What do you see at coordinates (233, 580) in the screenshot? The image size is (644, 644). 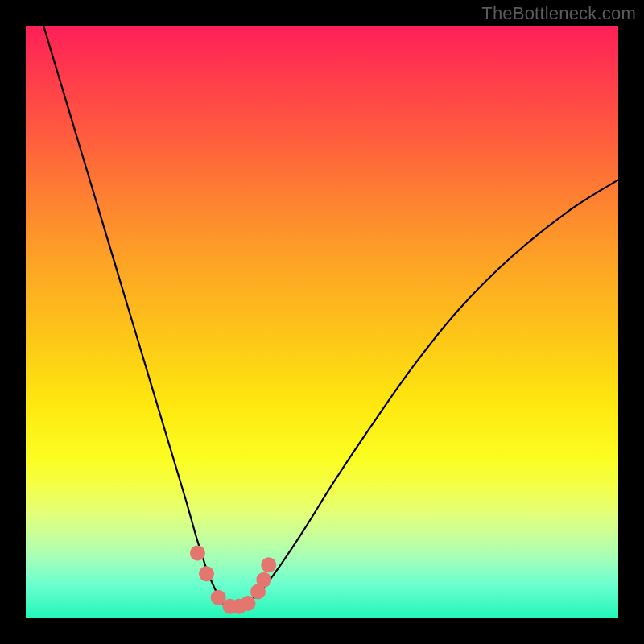 I see `datapoints-group` at bounding box center [233, 580].